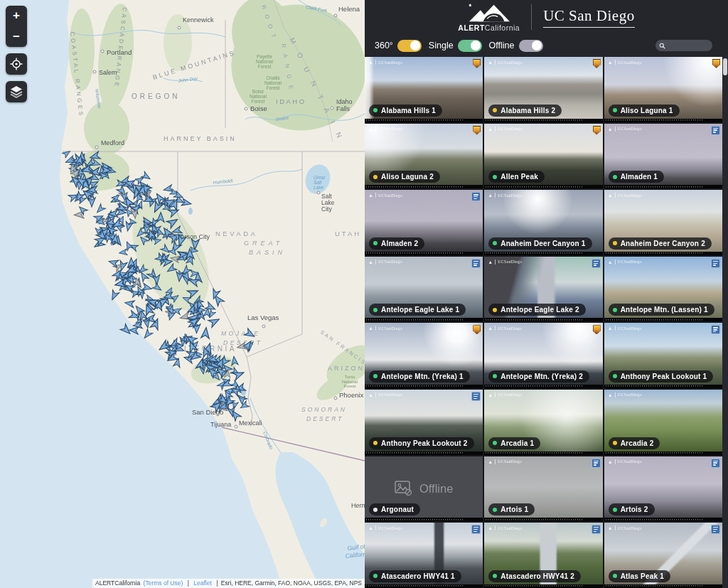  What do you see at coordinates (351, 395) in the screenshot?
I see `map-label: Phoenix` at bounding box center [351, 395].